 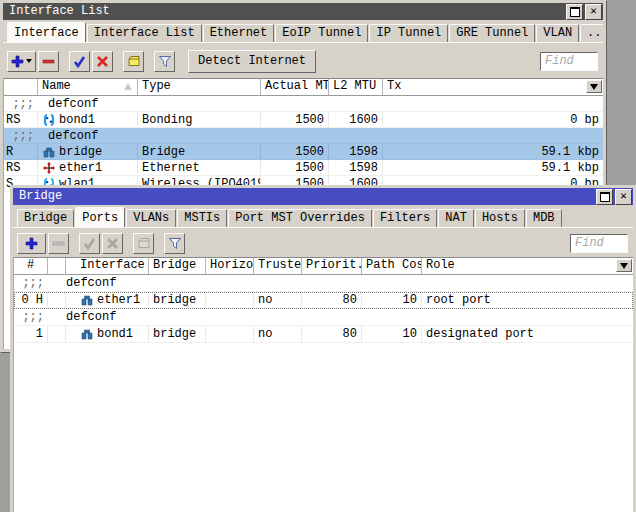 What do you see at coordinates (356, 87) in the screenshot?
I see `column-l2-mtu: L2 MTU` at bounding box center [356, 87].